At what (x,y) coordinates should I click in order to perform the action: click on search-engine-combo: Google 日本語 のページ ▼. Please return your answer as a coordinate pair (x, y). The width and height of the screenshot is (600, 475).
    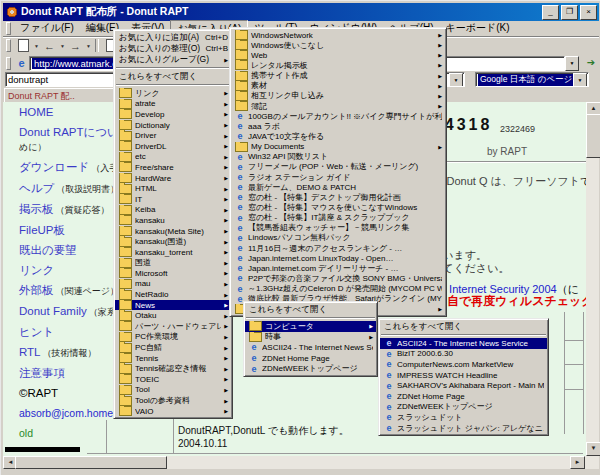
    Looking at the image, I should click on (532, 80).